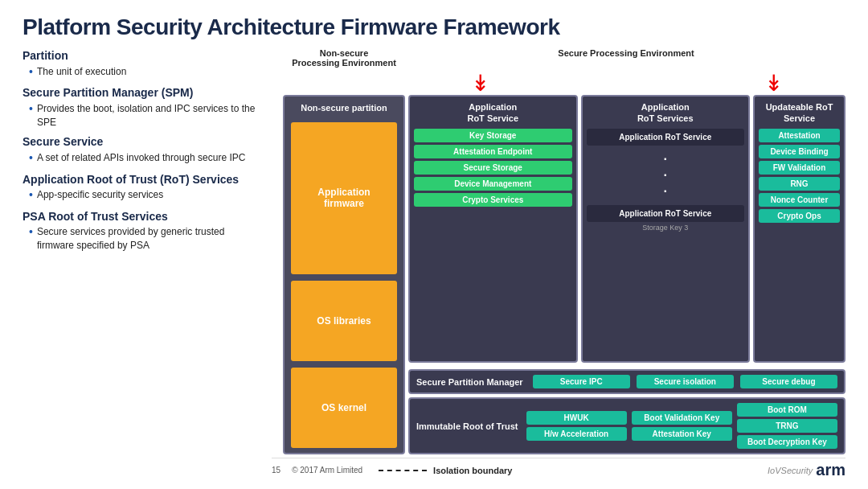 This screenshot has width=868, height=489. Describe the element at coordinates (788, 426) in the screenshot. I see `chip-trng: TRNG` at that location.